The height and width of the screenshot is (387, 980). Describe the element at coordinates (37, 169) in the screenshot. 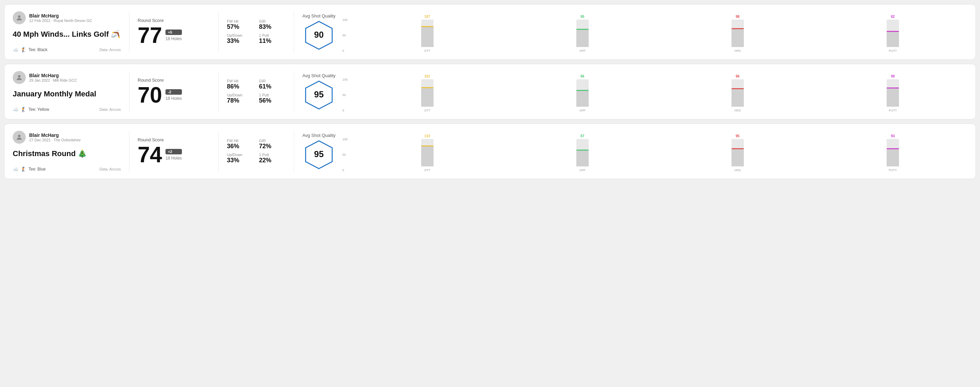

I see `tee-label: Tee: Blue` at that location.